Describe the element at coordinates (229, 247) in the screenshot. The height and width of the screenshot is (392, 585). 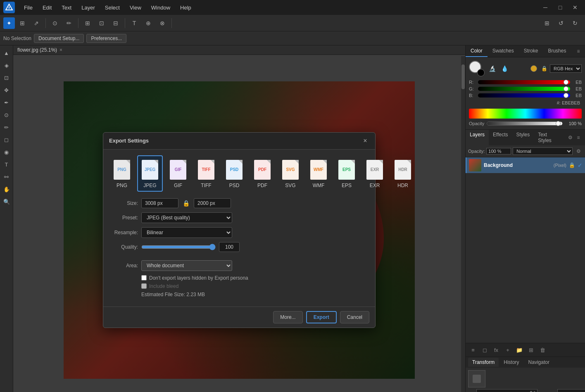
I see `quality-value` at that location.